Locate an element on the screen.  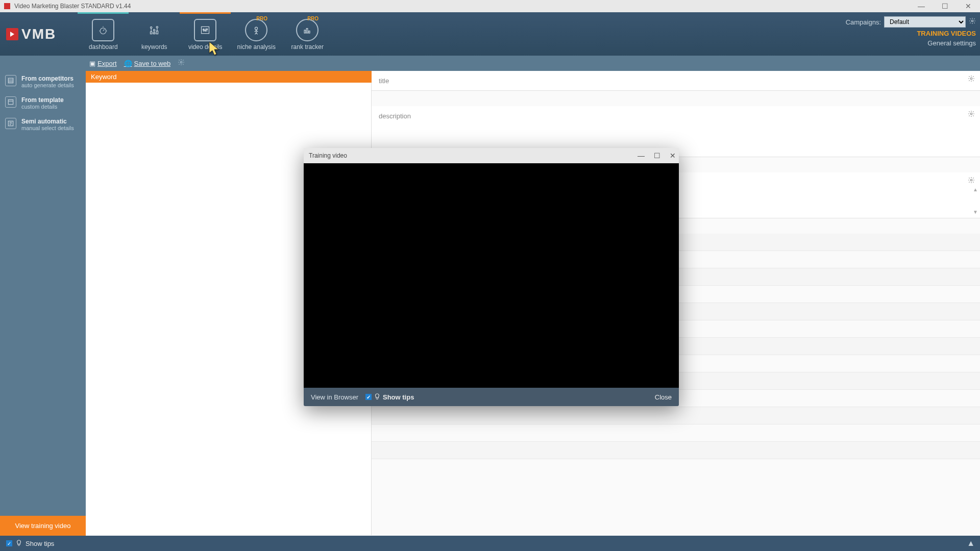
sidebar-item-competitors: From competitors auto generate details is located at coordinates (43, 82).